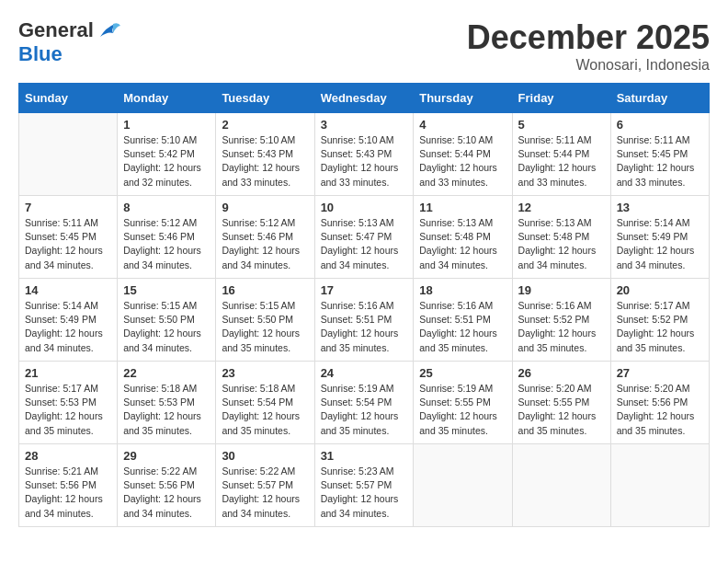 The height and width of the screenshot is (563, 728). What do you see at coordinates (660, 410) in the screenshot?
I see `day-info: Sunrise: 5:20 AM Sunset: 5:56 PM Dayligh…` at bounding box center [660, 410].